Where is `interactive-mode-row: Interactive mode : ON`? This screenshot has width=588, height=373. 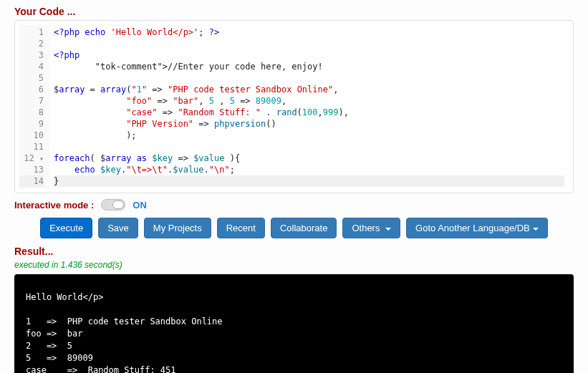
interactive-mode-row: Interactive mode : ON is located at coordinates (294, 205).